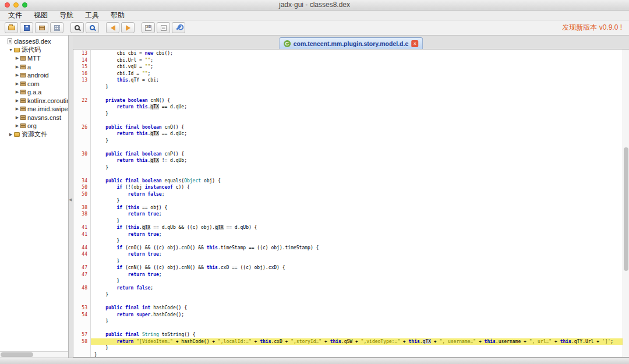  Describe the element at coordinates (348, 335) in the screenshot. I see `code-line: 57 public final String toString() {` at that location.